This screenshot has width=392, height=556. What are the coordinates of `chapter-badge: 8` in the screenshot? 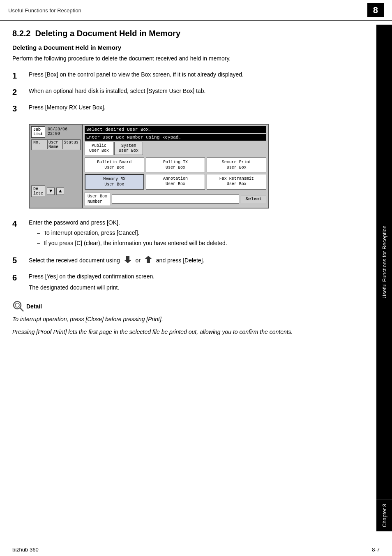 It's located at (376, 10).